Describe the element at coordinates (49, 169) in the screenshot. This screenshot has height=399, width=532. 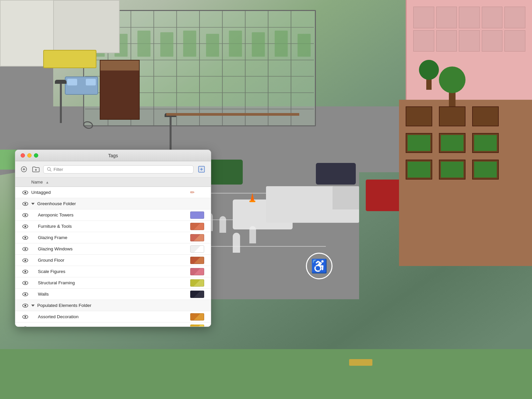
I see `search-icon` at that location.